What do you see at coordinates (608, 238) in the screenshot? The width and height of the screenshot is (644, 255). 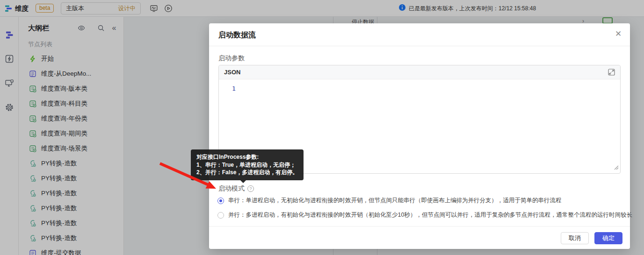 I see `confirm-button: 确定` at bounding box center [608, 238].